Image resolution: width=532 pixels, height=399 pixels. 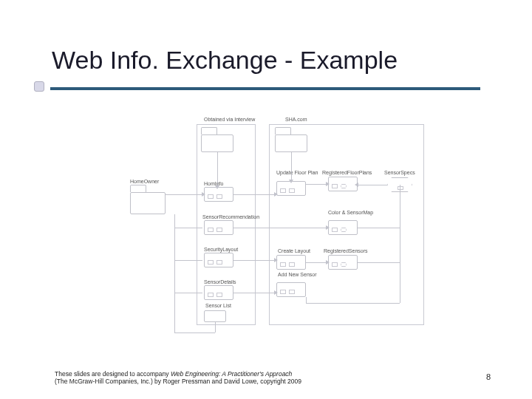 What do you see at coordinates (291, 262) in the screenshot?
I see `create-layout-box` at bounding box center [291, 262].